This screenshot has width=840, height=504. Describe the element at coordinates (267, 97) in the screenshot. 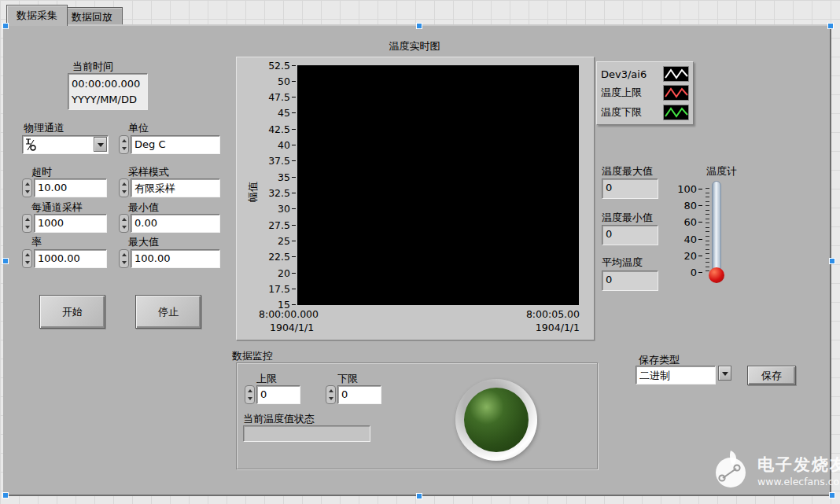

I see `y-tick: 47.5` at that location.